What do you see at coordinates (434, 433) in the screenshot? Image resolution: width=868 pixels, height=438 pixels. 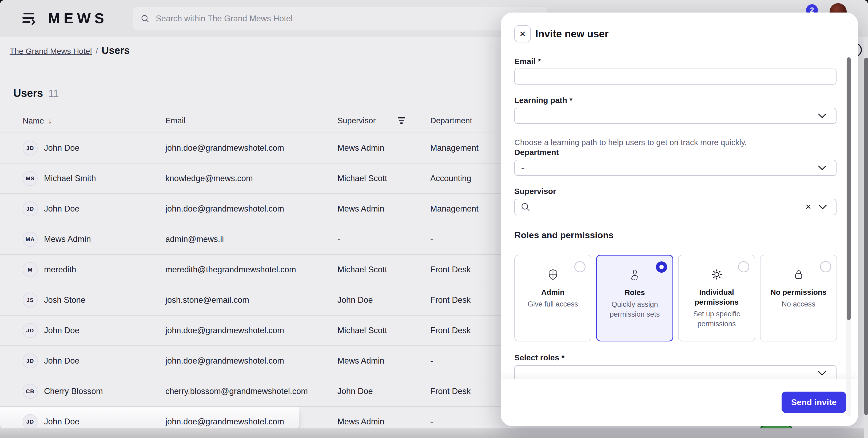 I see `bottom-edge` at bounding box center [434, 433].